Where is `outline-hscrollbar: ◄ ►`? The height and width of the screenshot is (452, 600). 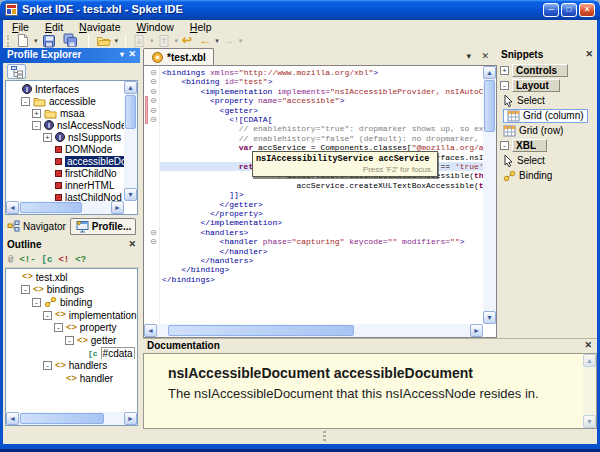
outline-hscrollbar: ◄ ► is located at coordinates (72, 418).